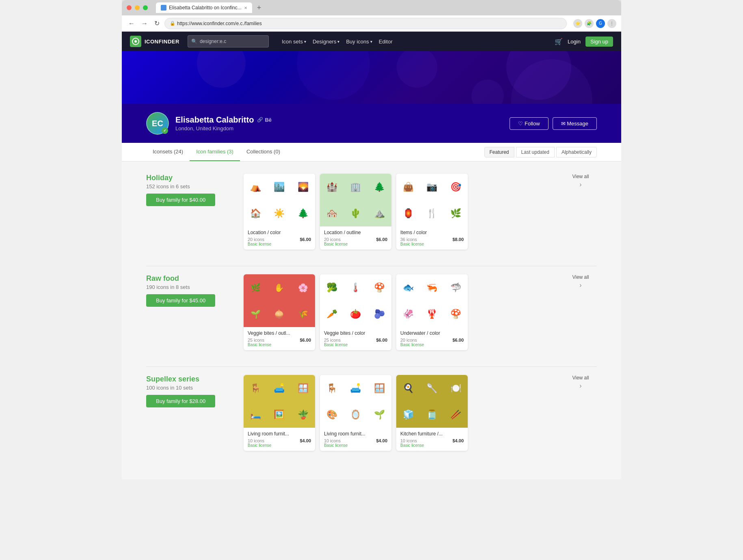 The image size is (743, 560). I want to click on iconset-info: Veggie bites / color 25 icons $6.00 Basi…, so click(356, 338).